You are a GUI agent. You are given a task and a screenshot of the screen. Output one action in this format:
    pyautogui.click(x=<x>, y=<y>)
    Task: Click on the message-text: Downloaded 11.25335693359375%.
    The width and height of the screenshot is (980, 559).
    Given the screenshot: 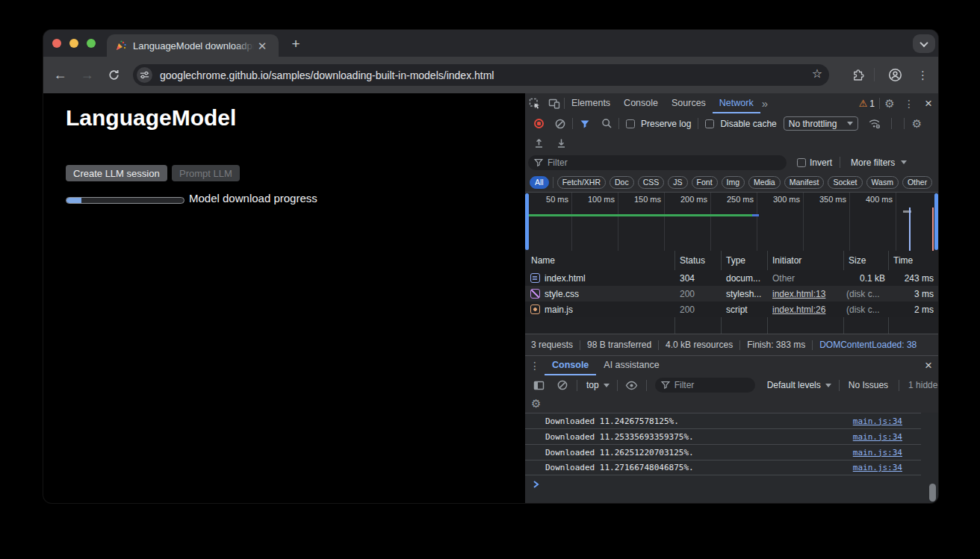 What is the action you would take?
    pyautogui.click(x=620, y=437)
    